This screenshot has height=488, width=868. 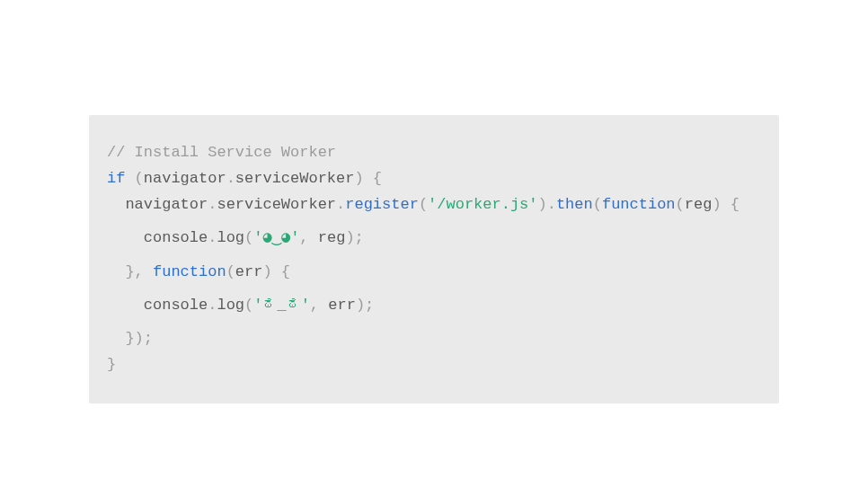 What do you see at coordinates (434, 239) in the screenshot?
I see `code-line-4: console.log('◕‿◕', reg);` at bounding box center [434, 239].